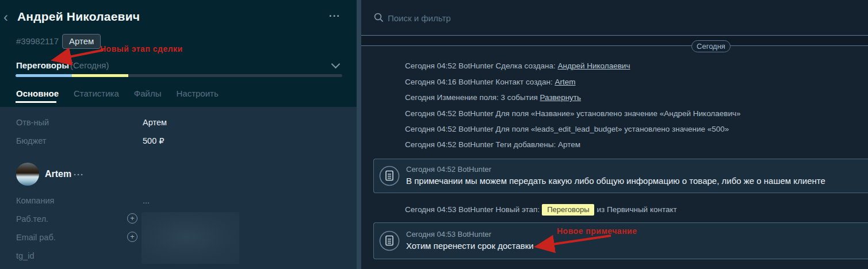 The width and height of the screenshot is (868, 269). What do you see at coordinates (573, 114) in the screenshot?
I see `event-text: Сегодня 04:52 BotHunter Для поля «Назван…` at bounding box center [573, 114].